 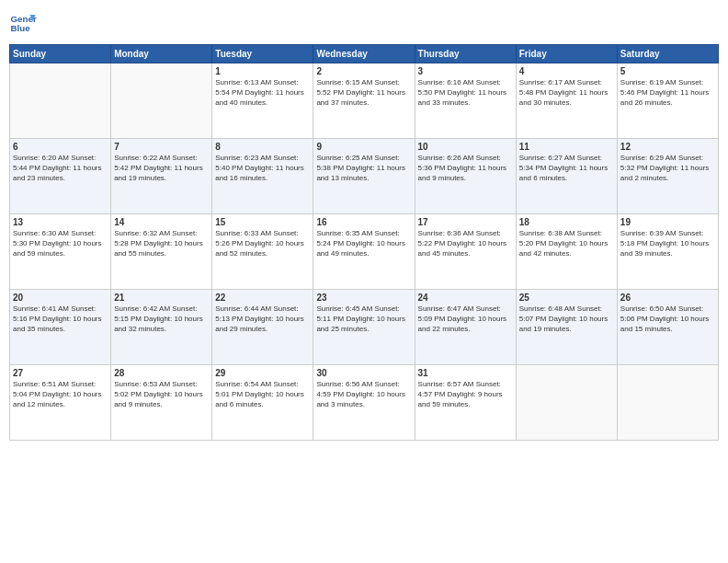 What do you see at coordinates (162, 395) in the screenshot?
I see `cell-info: Sunrise: 6:53 AM Sunset: 5:02 PM Dayligh…` at bounding box center [162, 395].